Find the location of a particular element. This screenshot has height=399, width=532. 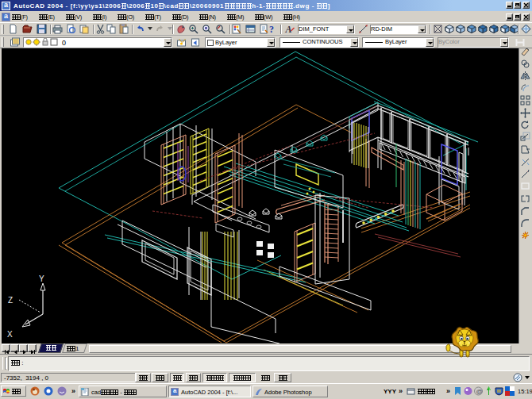

svg-text: A is located at coordinates (289, 29).